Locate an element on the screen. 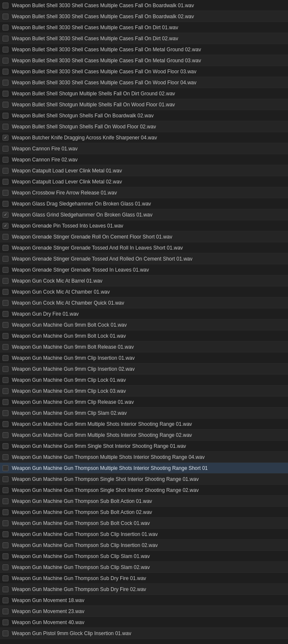  list-item: Weapon Crossbow Fire Arrow Release 01.wa… is located at coordinates (144, 193).